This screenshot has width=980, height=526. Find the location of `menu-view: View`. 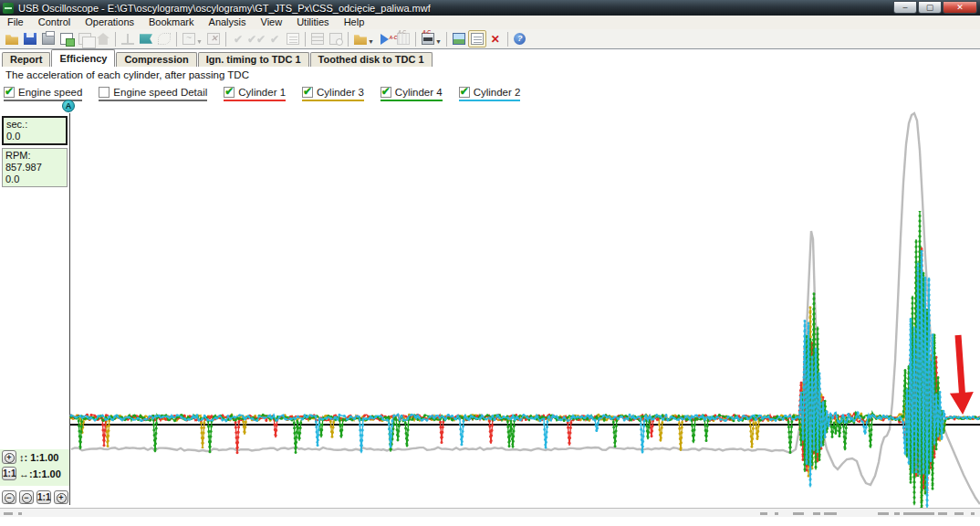

menu-view: View is located at coordinates (272, 22).